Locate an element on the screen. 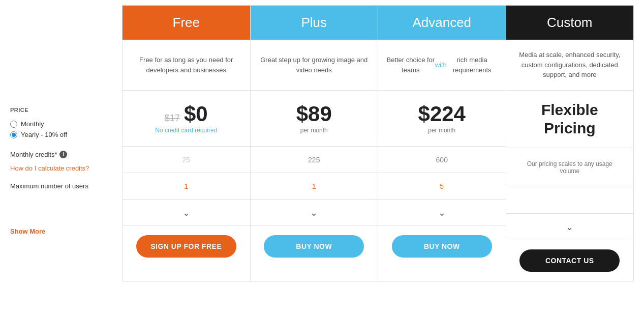 This screenshot has width=644, height=310. monthly-credits-row: Monthly credits* i is located at coordinates (64, 155).